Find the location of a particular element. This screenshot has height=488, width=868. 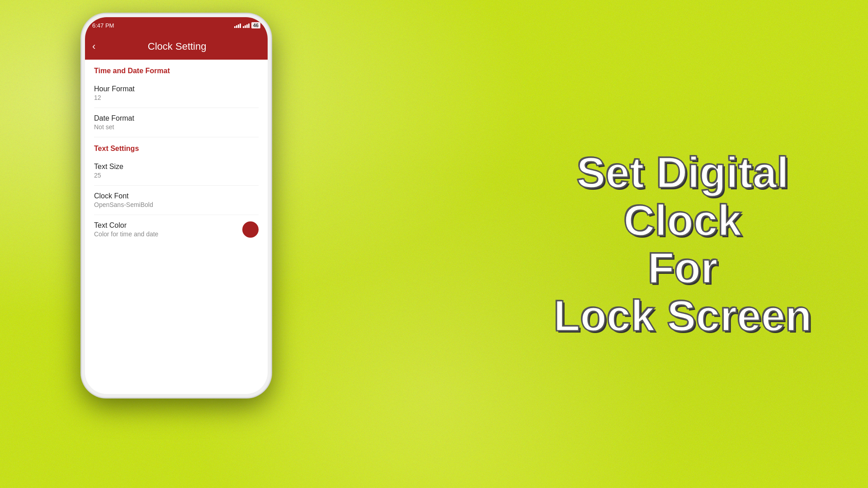

hero-line1: Set Digital Clock is located at coordinates (683, 196).